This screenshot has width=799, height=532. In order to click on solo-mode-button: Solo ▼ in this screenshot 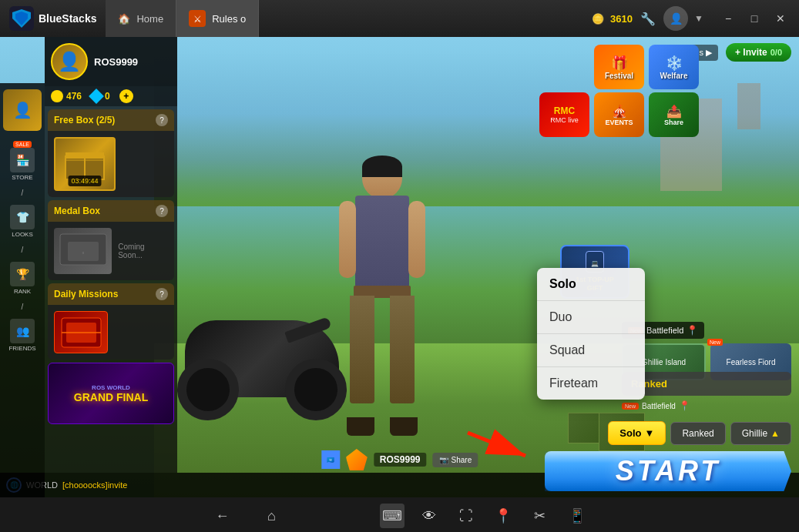, I will do `click(636, 433)`.